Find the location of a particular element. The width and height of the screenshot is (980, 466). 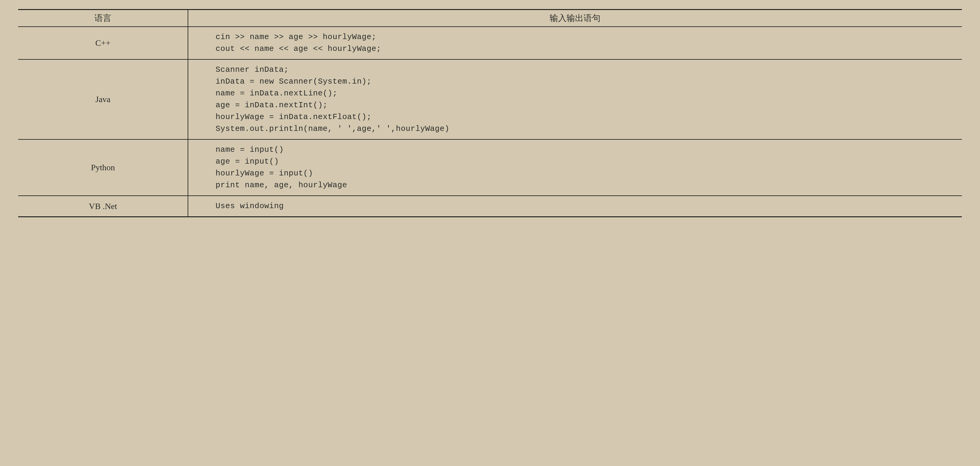

language-name: VB .Net is located at coordinates (103, 206).